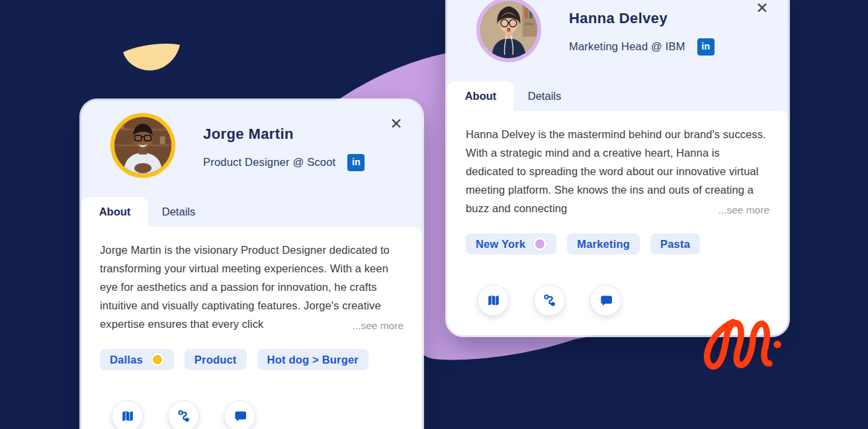 This screenshot has height=429, width=868. What do you see at coordinates (245, 287) in the screenshot?
I see `bio-text: Jorge Martin is the visionary Product De…` at bounding box center [245, 287].